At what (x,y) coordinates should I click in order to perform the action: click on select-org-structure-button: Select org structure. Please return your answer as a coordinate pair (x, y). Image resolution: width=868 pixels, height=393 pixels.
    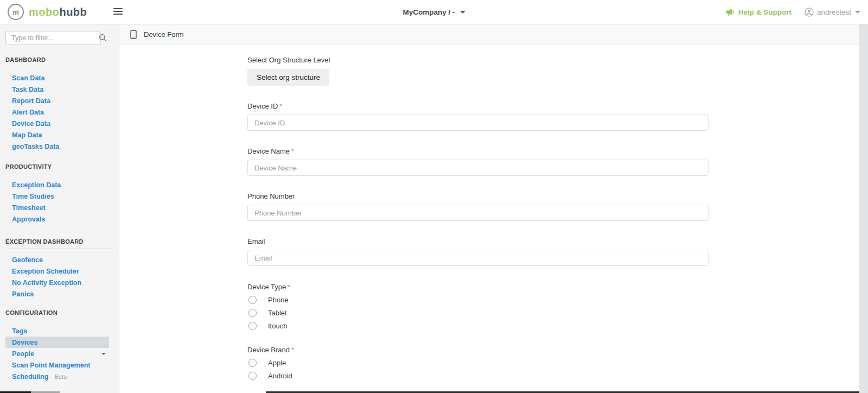
    Looking at the image, I should click on (289, 77).